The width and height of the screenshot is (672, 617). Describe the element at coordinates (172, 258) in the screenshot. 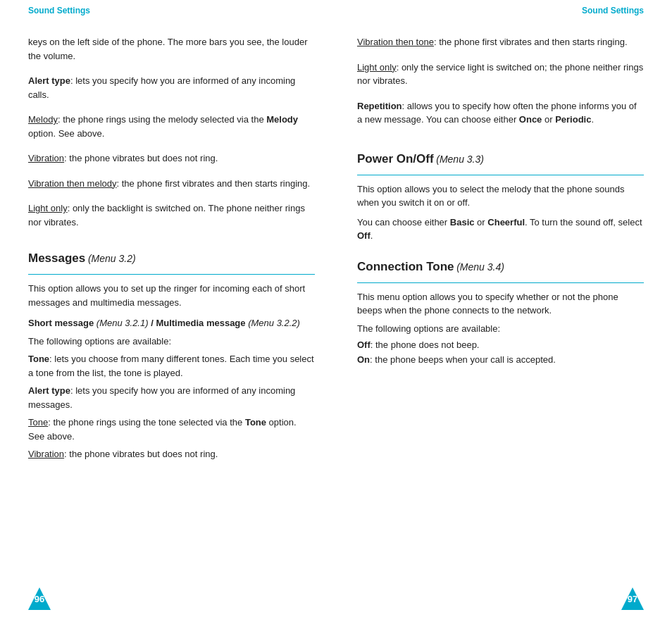

I see `messages-title-row: Messages (Menu 3.2)` at that location.